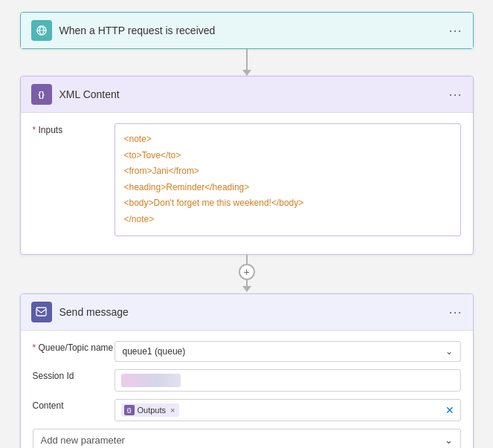  Describe the element at coordinates (254, 312) in the screenshot. I see `send-message-title: Send message` at that location.